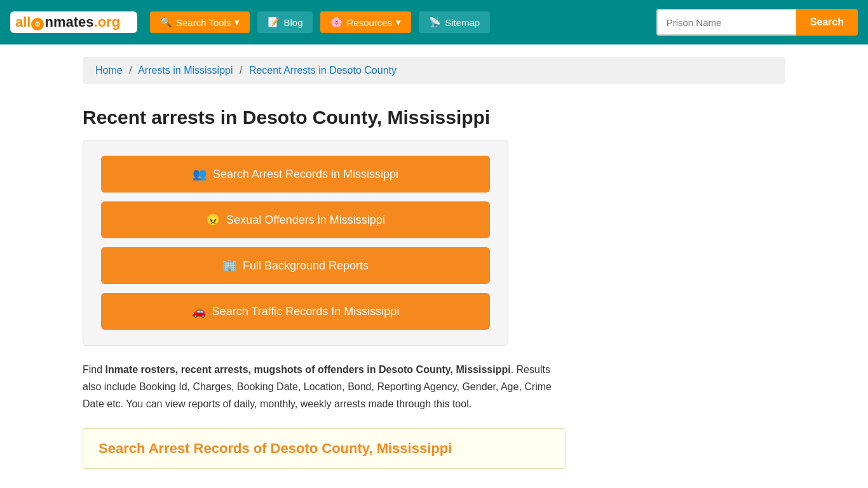 The image size is (868, 488). What do you see at coordinates (726, 22) in the screenshot?
I see `prison-name-input` at bounding box center [726, 22].